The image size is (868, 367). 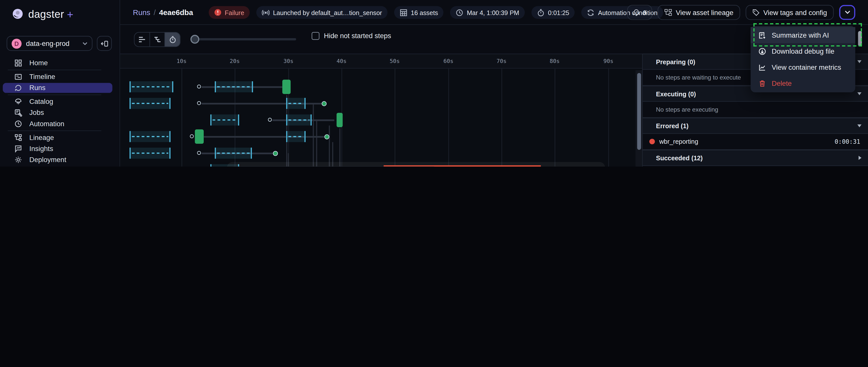 What do you see at coordinates (404, 12) in the screenshot?
I see `assets-icon` at bounding box center [404, 12].